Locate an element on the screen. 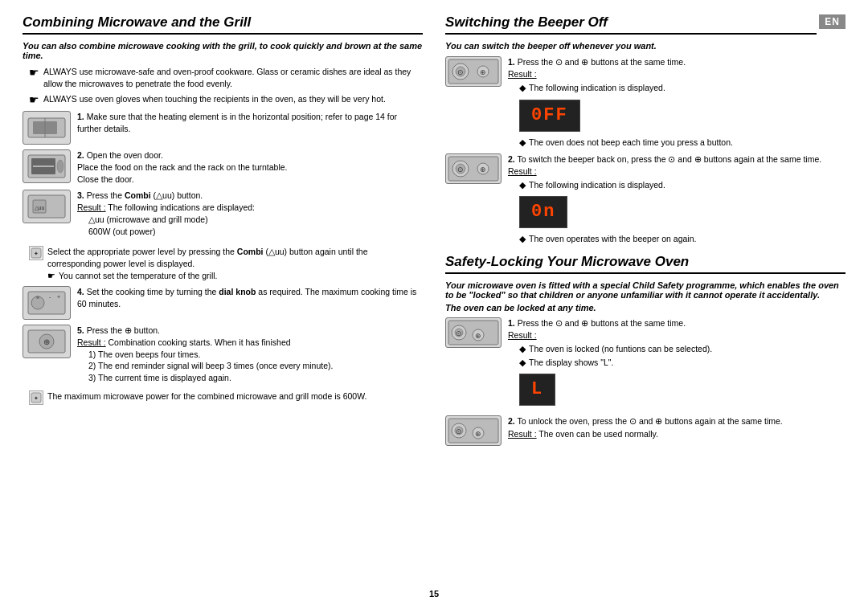 This screenshot has height=613, width=868. beeper-step2-image: ⊙ ⊕ is located at coordinates (473, 169).